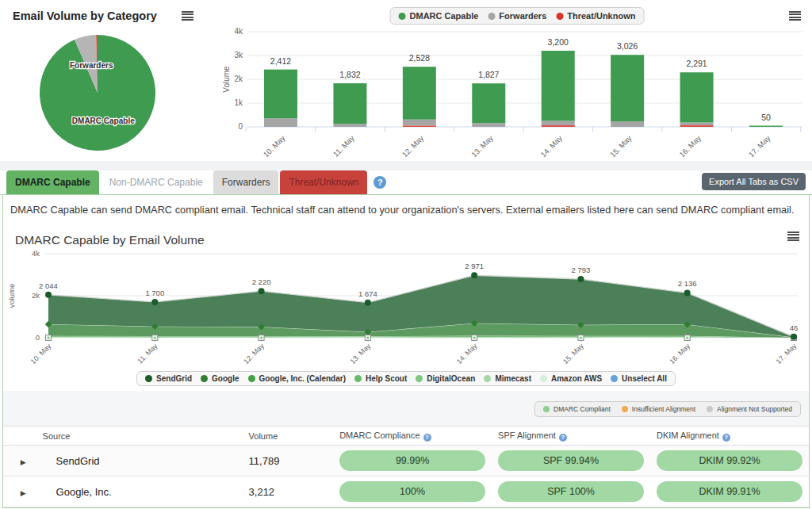 This screenshot has width=812, height=509. I want to click on series-legend-item: Help Scout, so click(381, 379).